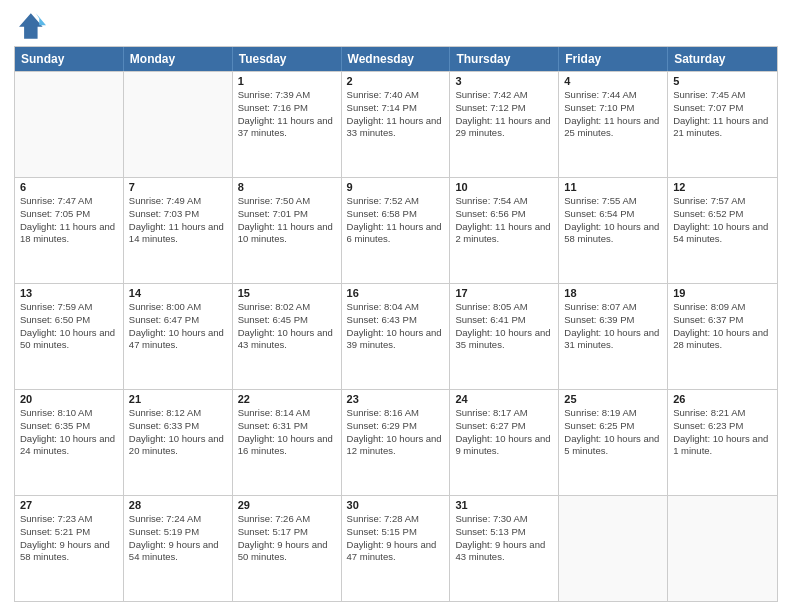  I want to click on calendar-day-21: 21Sunrise: 8:12 AMSunset: 6:33 PMDayligh…, so click(178, 442).